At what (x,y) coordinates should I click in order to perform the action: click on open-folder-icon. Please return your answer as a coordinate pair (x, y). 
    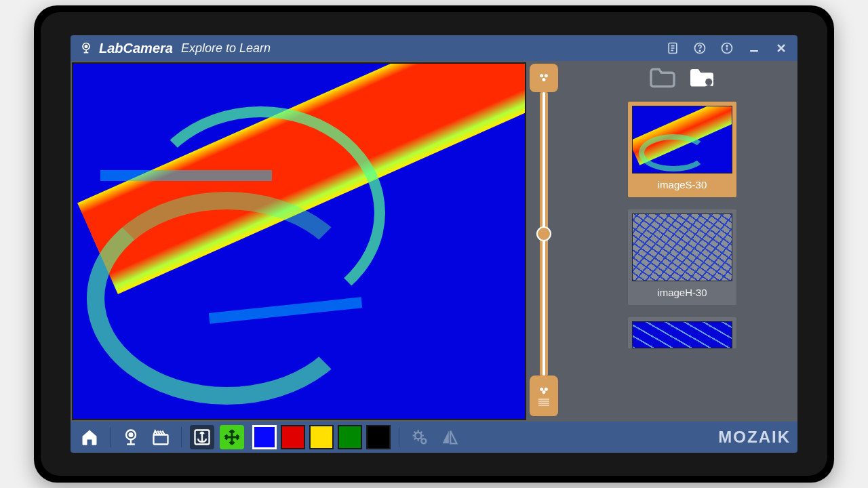
    Looking at the image, I should click on (663, 77).